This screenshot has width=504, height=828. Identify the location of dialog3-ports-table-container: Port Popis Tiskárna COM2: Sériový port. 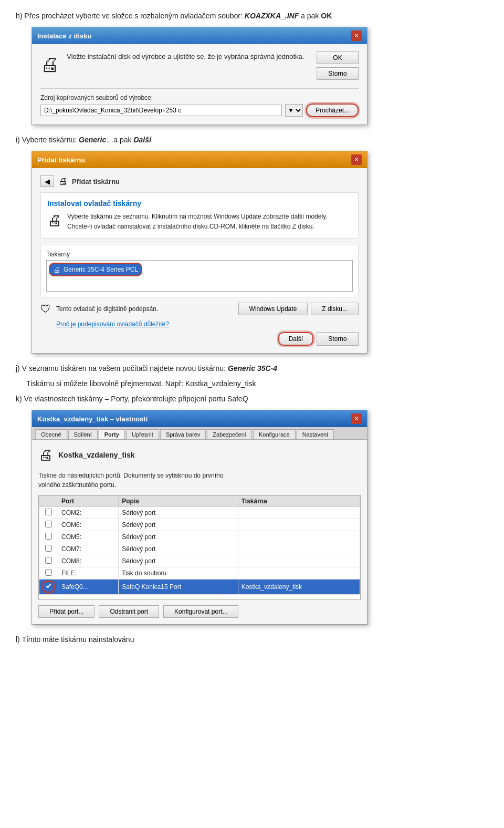
(200, 547).